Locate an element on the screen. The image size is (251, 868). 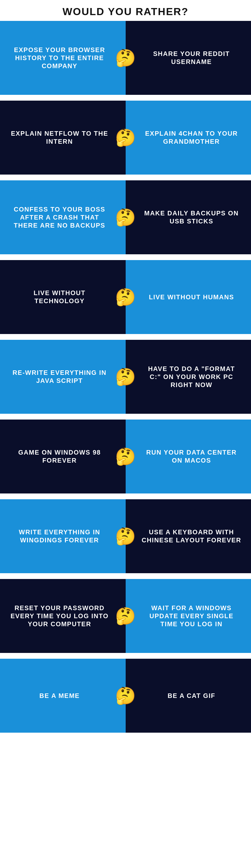
left-card-3: LIVE WITHOUT TECHNOLOGY is located at coordinates (63, 297).